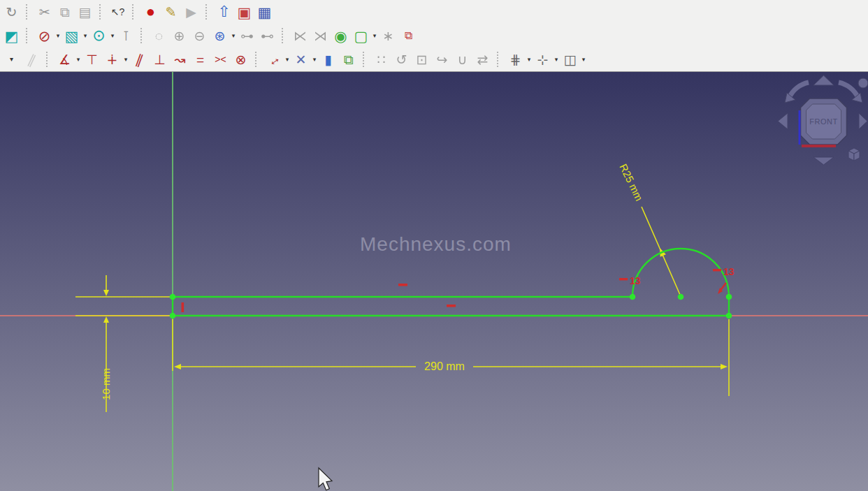 The height and width of the screenshot is (491, 868). I want to click on constrain-symmetric-icon: ><, so click(220, 59).